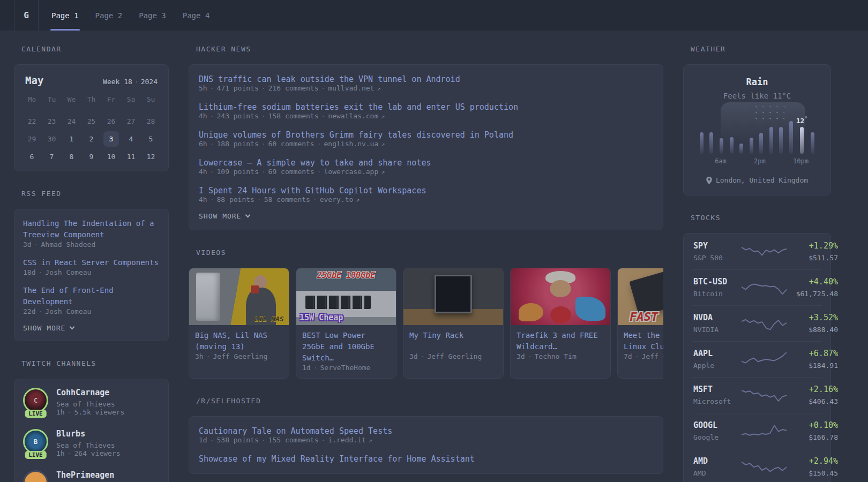 Image resolution: width=868 pixels, height=482 pixels. I want to click on video-card-body: Traefik 3 and FREE Wildcard…3d·Techno Ti…, so click(560, 346).